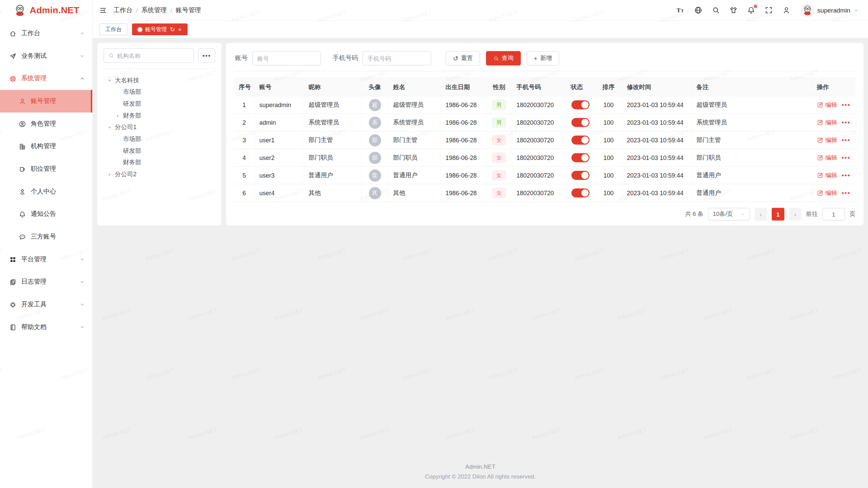 Image resolution: width=868 pixels, height=488 pixels. What do you see at coordinates (46, 33) in the screenshot?
I see `sidebar-item-workbench: 工作台` at bounding box center [46, 33].